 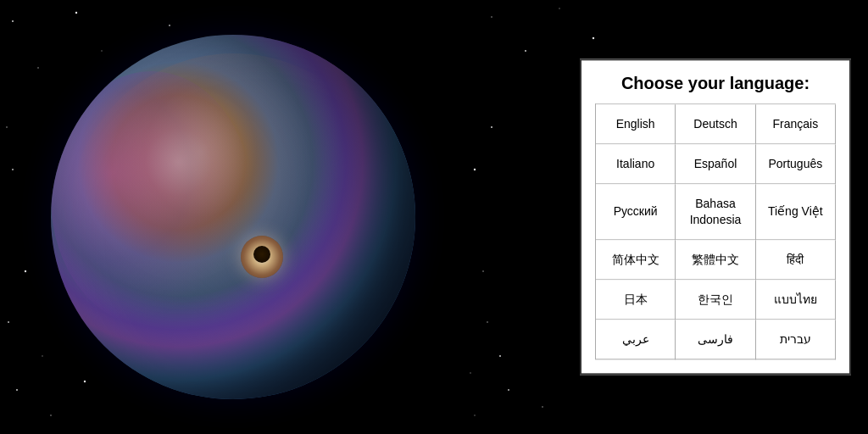 I want to click on lang-btn-farsi: فارسی, so click(x=715, y=339).